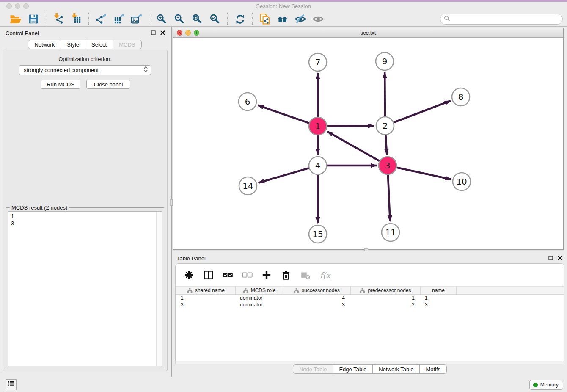 This screenshot has height=392, width=567. I want to click on tab-mcds: MCDS, so click(127, 44).